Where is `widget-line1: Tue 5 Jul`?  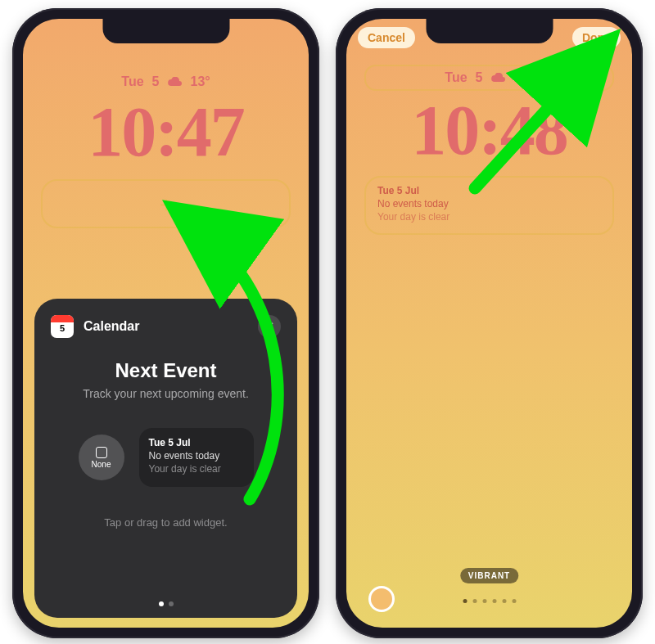
widget-line1: Tue 5 Jul is located at coordinates (413, 191).